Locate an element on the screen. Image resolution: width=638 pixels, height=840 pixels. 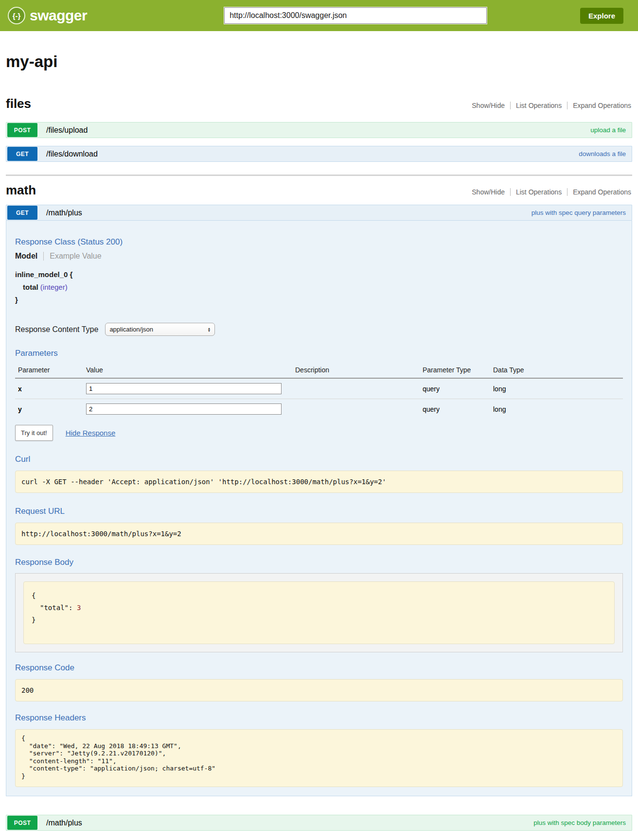
parameters-table-header-row: Parameter Value Description Parameter Ty… is located at coordinates (319, 370).